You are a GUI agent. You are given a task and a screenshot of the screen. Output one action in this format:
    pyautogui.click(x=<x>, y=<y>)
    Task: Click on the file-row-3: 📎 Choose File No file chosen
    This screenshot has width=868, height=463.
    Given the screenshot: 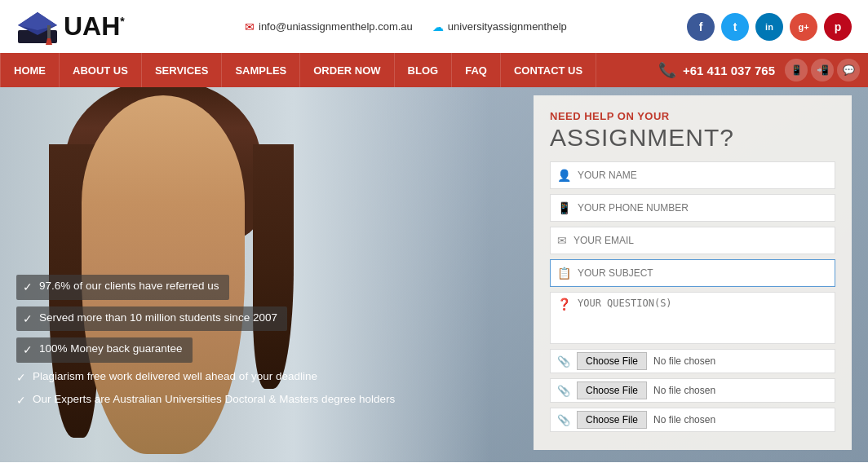 What is the action you would take?
    pyautogui.click(x=693, y=420)
    